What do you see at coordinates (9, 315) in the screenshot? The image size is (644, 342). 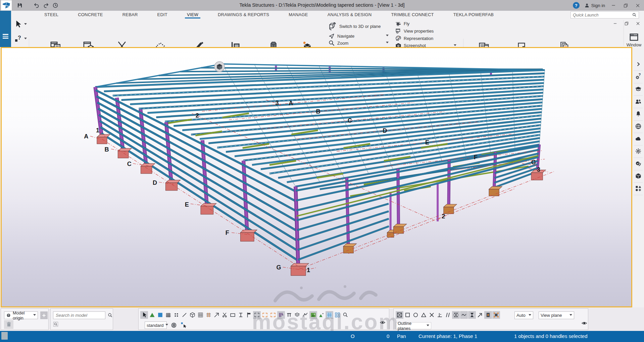 I see `origin-globe-icon` at bounding box center [9, 315].